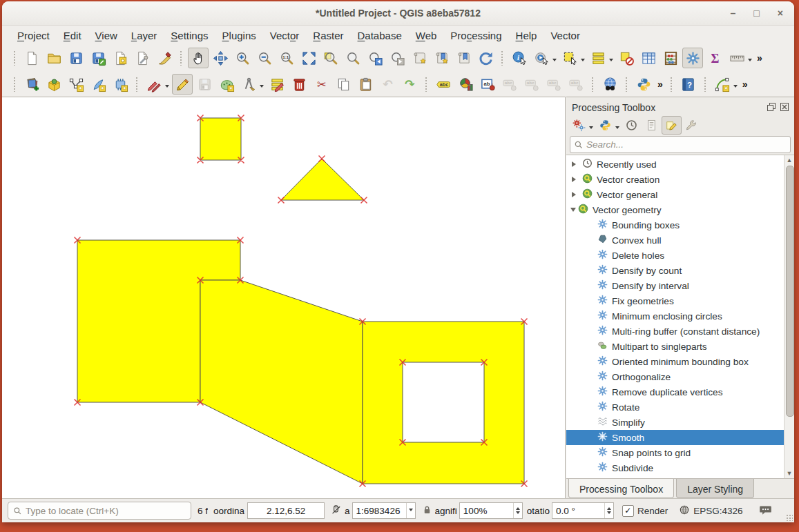  Describe the element at coordinates (384, 511) in the screenshot. I see `scale-combo` at that location.